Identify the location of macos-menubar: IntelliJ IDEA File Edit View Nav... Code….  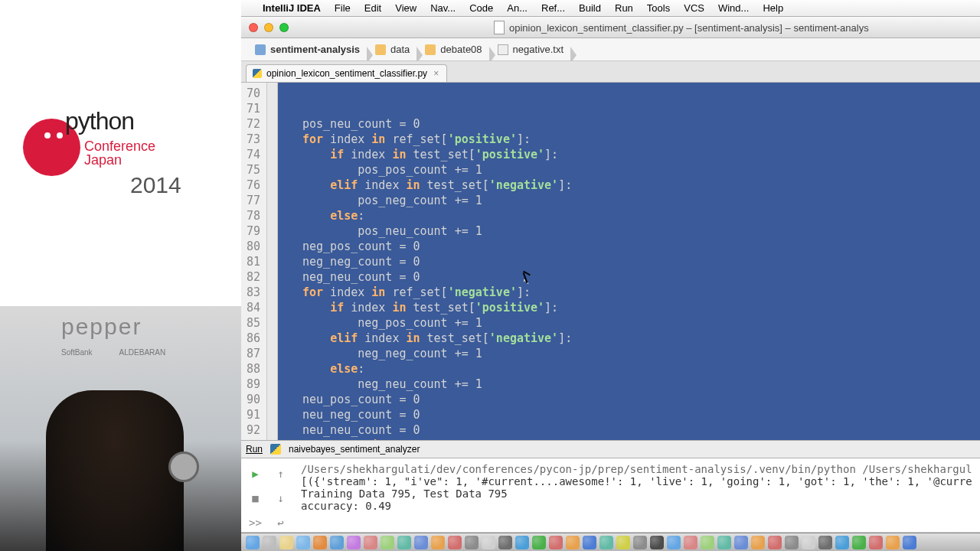
(611, 8).